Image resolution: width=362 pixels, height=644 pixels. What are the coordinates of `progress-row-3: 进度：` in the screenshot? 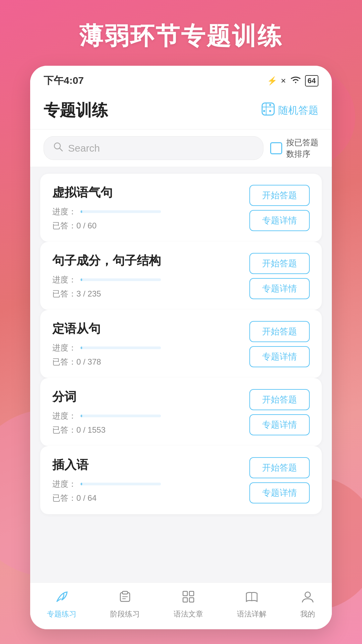 It's located at (151, 416).